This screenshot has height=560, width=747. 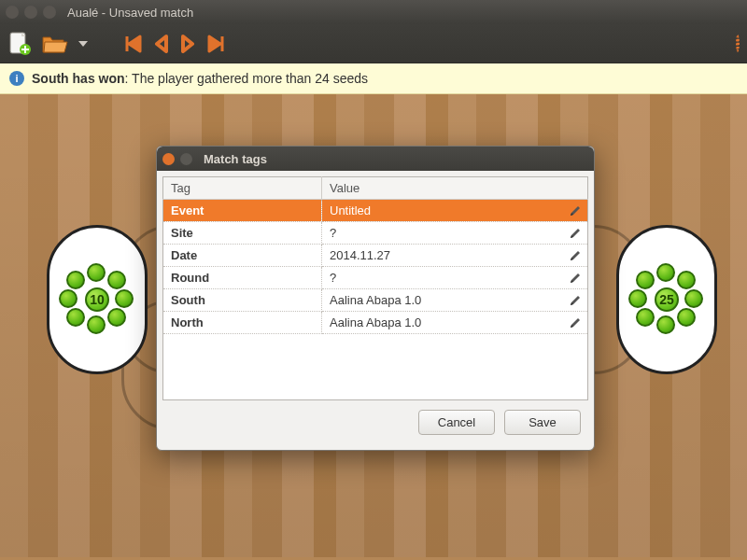 What do you see at coordinates (168, 159) in the screenshot?
I see `dialog-close-icon` at bounding box center [168, 159].